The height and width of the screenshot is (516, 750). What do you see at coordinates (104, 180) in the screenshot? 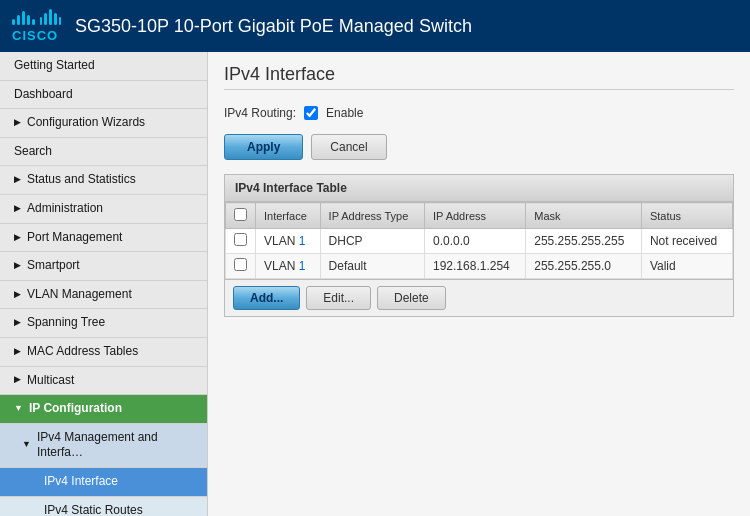
I see `sidebar-item-status-stats: ▶ Status and Statistics` at bounding box center [104, 180].